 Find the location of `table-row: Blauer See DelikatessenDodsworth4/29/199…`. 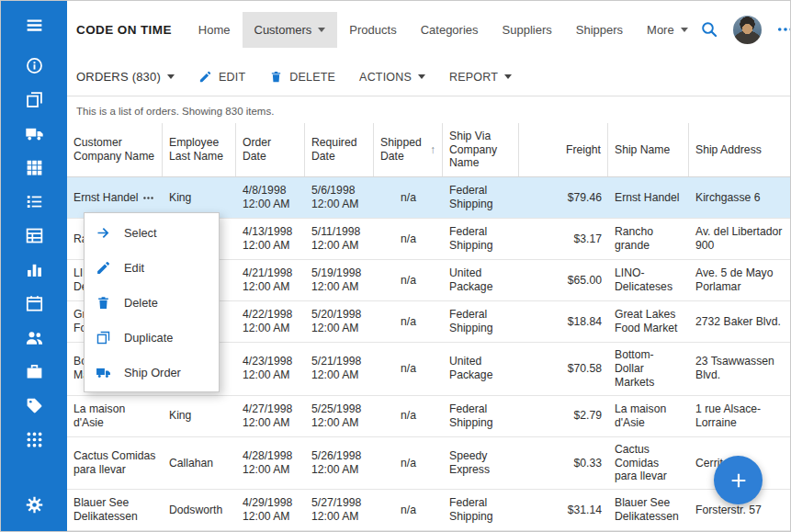

table-row: Blauer See DelikatessenDodsworth4/29/199… is located at coordinates (428, 511).